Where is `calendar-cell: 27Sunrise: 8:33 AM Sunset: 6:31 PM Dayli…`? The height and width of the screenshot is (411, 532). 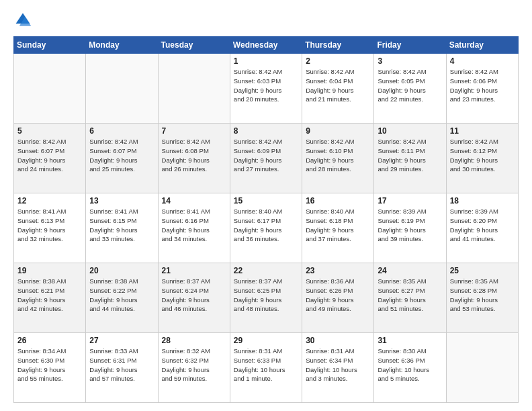
calendar-cell: 27Sunrise: 8:33 AM Sunset: 6:31 PM Dayli… is located at coordinates (122, 368).